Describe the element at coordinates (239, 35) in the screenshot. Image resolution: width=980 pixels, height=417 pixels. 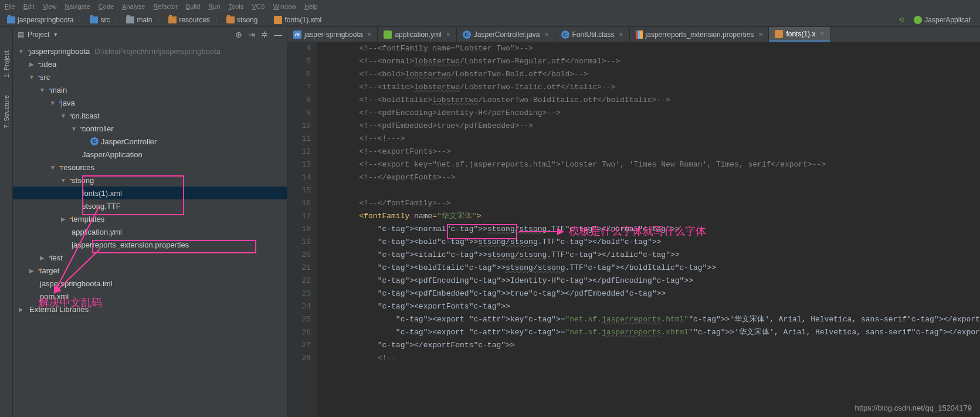
I see `target-icon: ⊕` at that location.